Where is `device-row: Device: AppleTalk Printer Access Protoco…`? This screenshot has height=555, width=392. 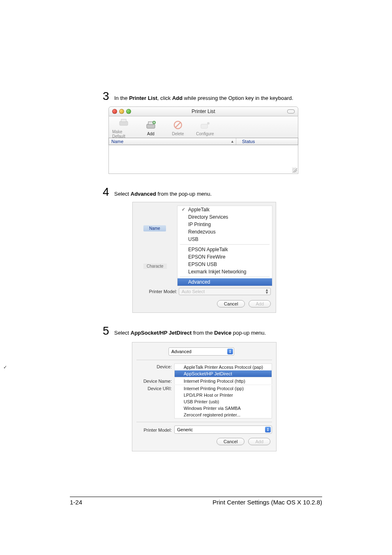 device-row: Device: AppleTalk Printer Access Protoco… is located at coordinates (204, 370).